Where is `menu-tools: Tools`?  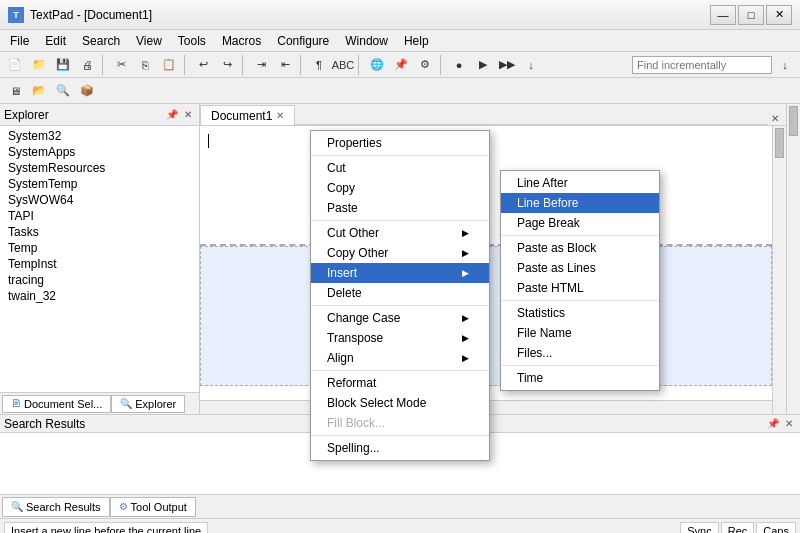 menu-tools: Tools is located at coordinates (192, 40).